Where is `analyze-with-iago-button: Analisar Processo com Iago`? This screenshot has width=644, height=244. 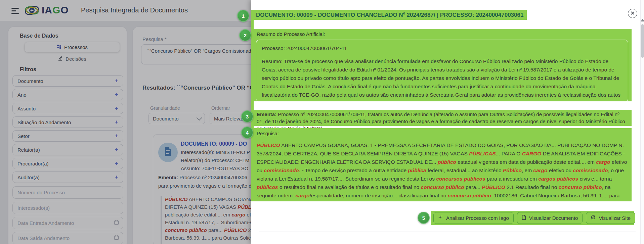
analyze-with-iago-button: Analisar Processo com Iago is located at coordinates (474, 218).